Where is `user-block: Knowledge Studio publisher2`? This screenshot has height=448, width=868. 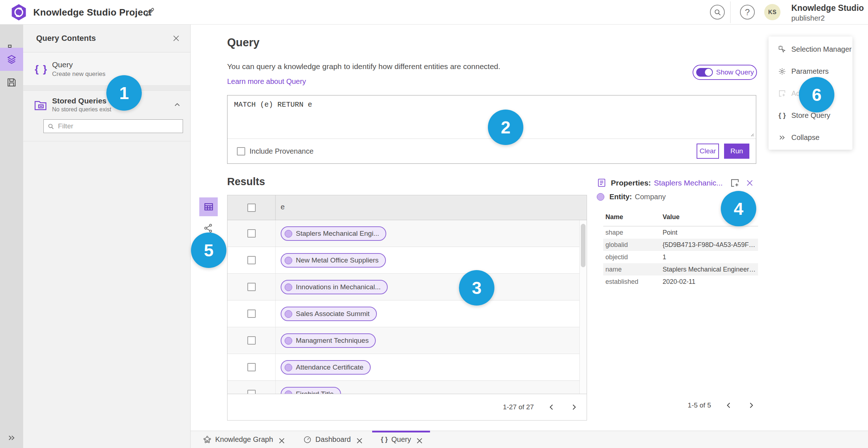
user-block: Knowledge Studio publisher2 is located at coordinates (827, 13).